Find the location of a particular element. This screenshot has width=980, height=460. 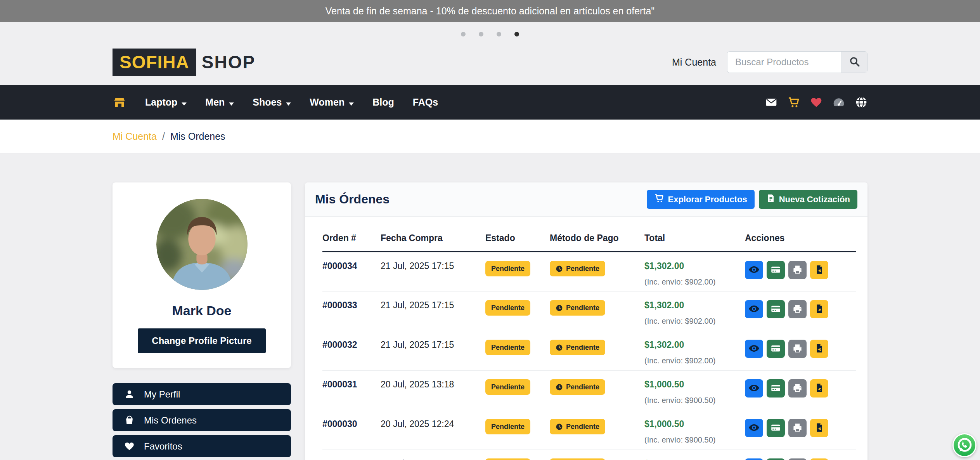

search-button is located at coordinates (854, 62).